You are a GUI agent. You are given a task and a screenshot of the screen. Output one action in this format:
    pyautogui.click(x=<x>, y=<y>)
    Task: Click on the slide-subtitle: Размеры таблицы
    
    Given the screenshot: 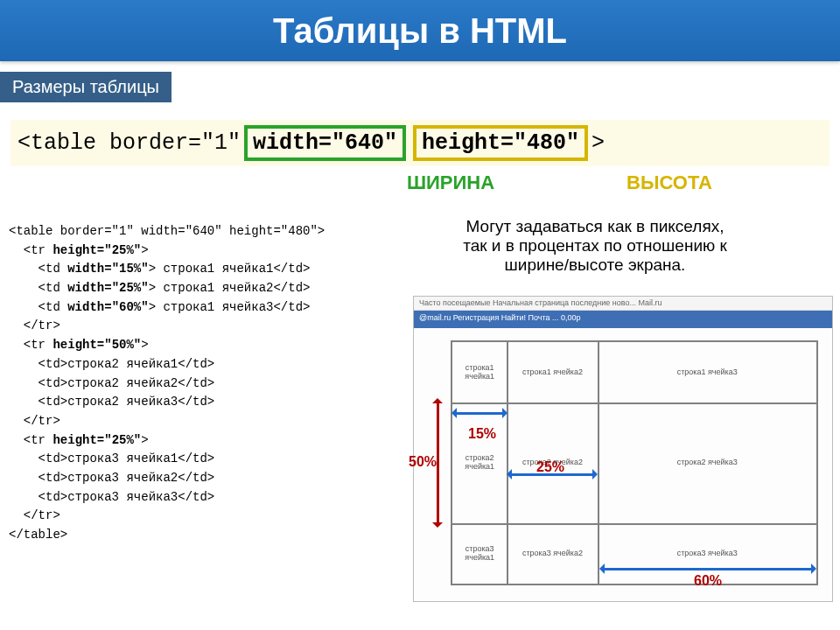 What is the action you would take?
    pyautogui.click(x=86, y=88)
    